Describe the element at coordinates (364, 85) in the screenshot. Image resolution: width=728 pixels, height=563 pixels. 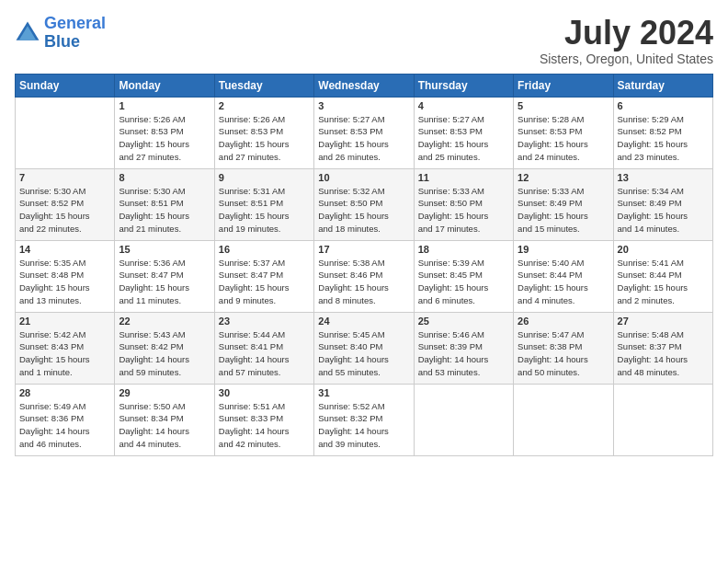
I see `calendar-header-row: SundayMondayTuesdayWednesdayThursdayFrid…` at that location.